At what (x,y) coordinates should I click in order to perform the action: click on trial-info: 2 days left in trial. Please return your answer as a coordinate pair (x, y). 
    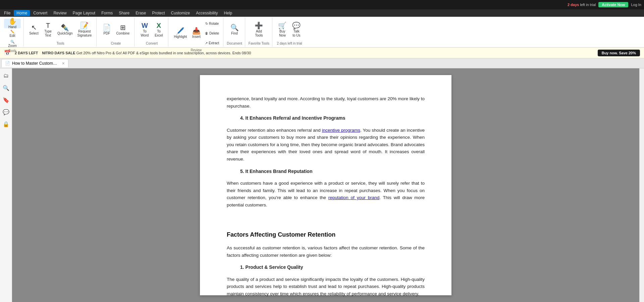
    Looking at the image, I should click on (582, 5).